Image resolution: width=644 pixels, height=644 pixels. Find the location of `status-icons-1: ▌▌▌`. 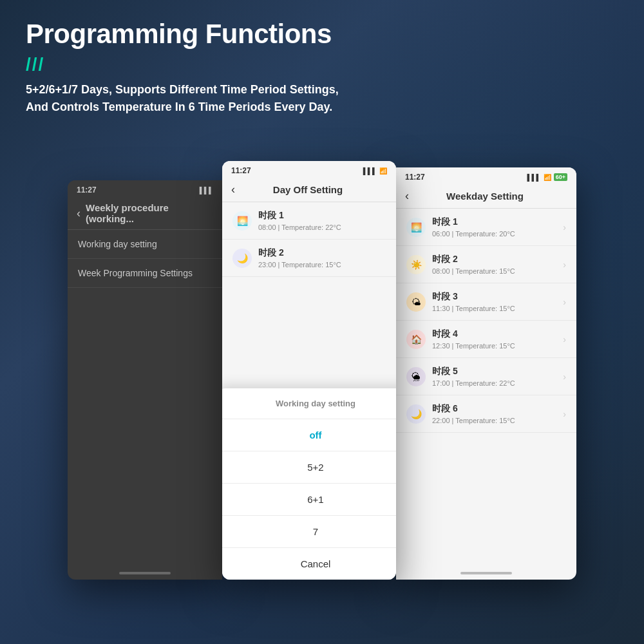

status-icons-1: ▌▌▌ is located at coordinates (206, 191).